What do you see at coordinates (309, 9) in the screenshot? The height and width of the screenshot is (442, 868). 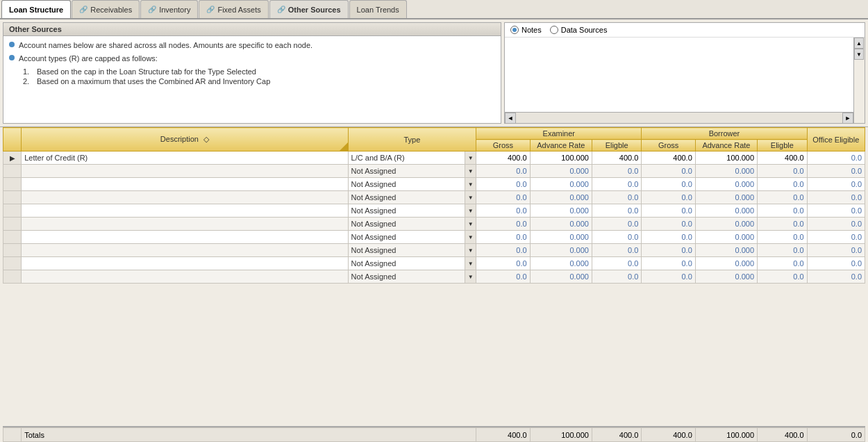 I see `tab-other-sources: 🔗 Other Sources` at bounding box center [309, 9].